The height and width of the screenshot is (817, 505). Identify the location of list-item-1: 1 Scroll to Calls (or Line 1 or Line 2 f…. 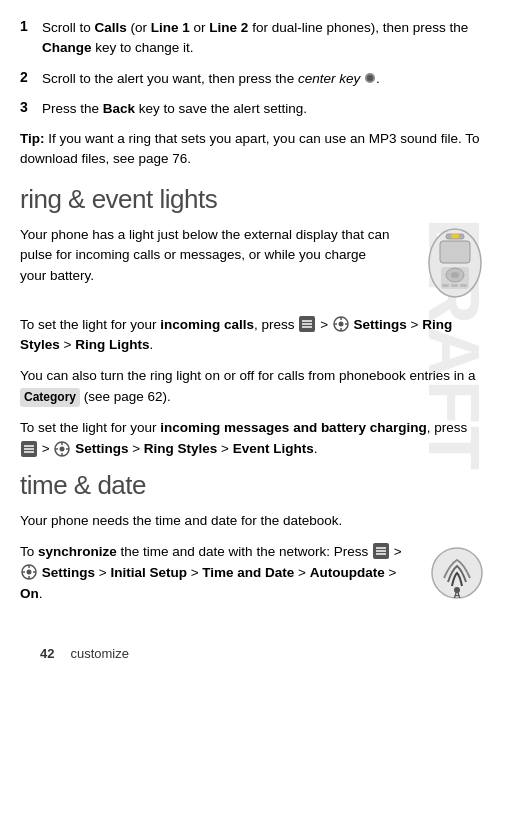
(252, 38).